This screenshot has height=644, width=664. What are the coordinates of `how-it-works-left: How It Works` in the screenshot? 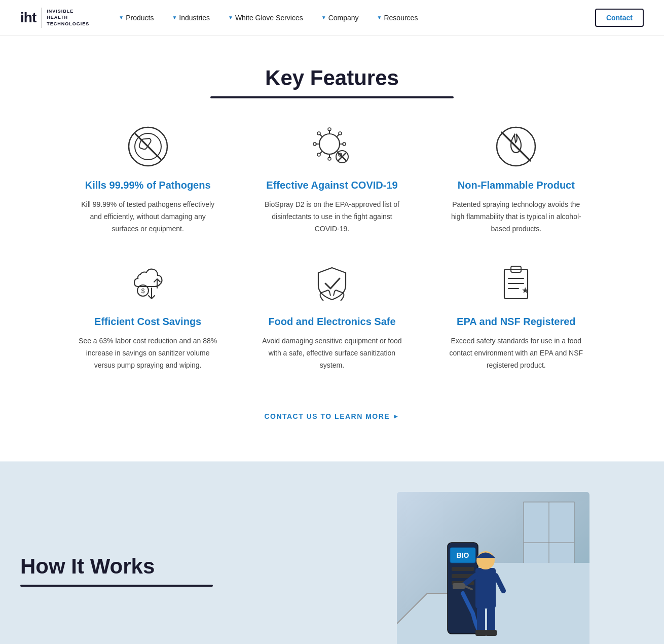 It's located at (171, 570).